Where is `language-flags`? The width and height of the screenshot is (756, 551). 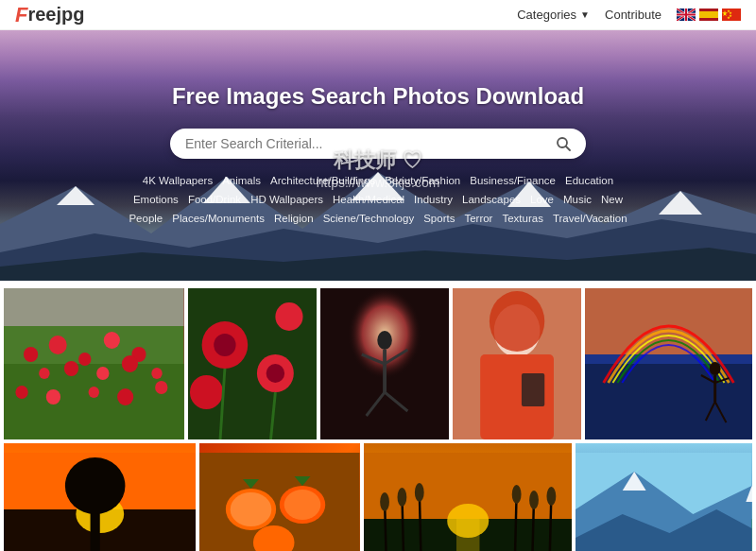 language-flags is located at coordinates (709, 15).